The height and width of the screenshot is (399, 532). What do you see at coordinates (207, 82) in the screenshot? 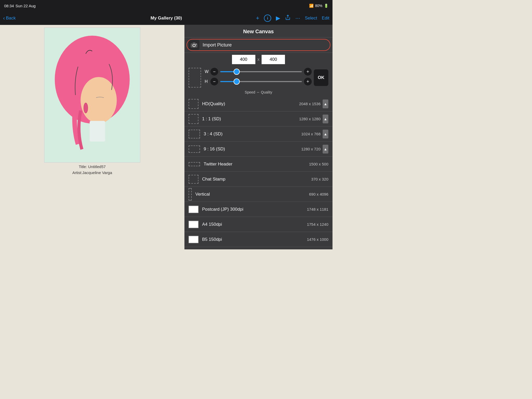
I see `height-slider-label: H` at bounding box center [207, 82].